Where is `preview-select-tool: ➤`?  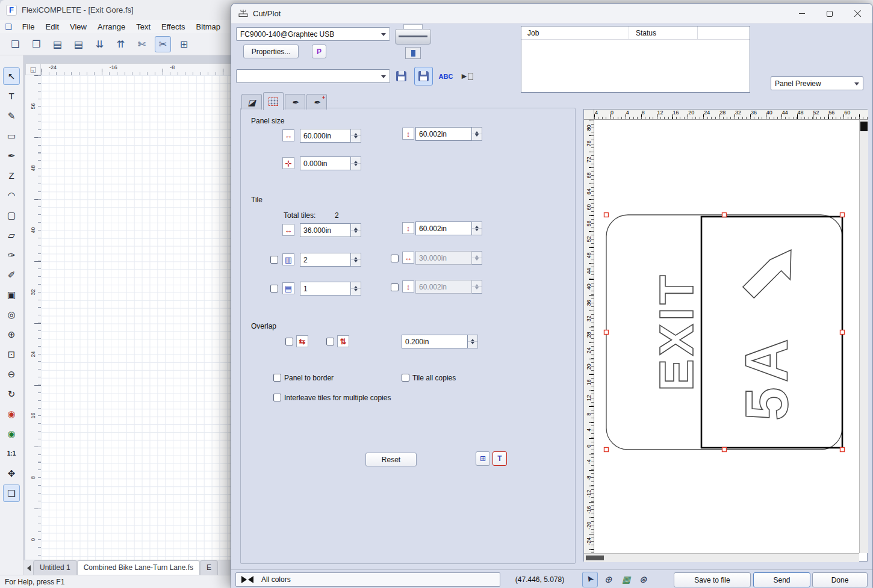
preview-select-tool: ➤ is located at coordinates (590, 580).